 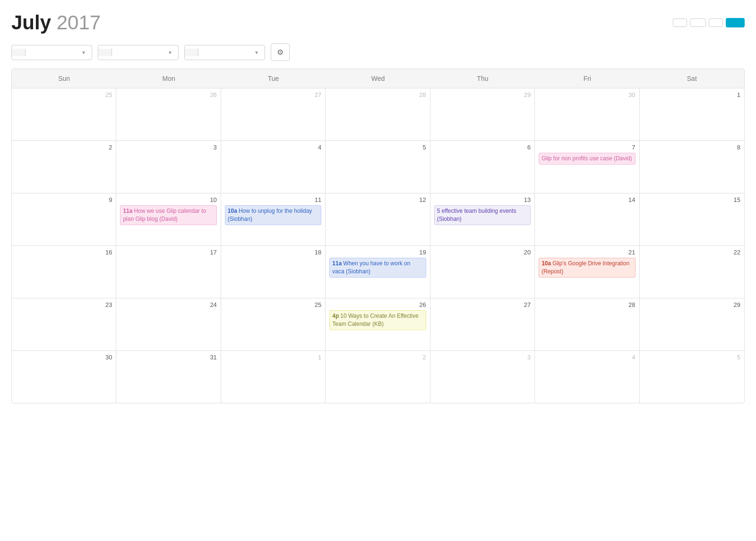 What do you see at coordinates (273, 272) in the screenshot?
I see `calendar-cell: 18` at bounding box center [273, 272].